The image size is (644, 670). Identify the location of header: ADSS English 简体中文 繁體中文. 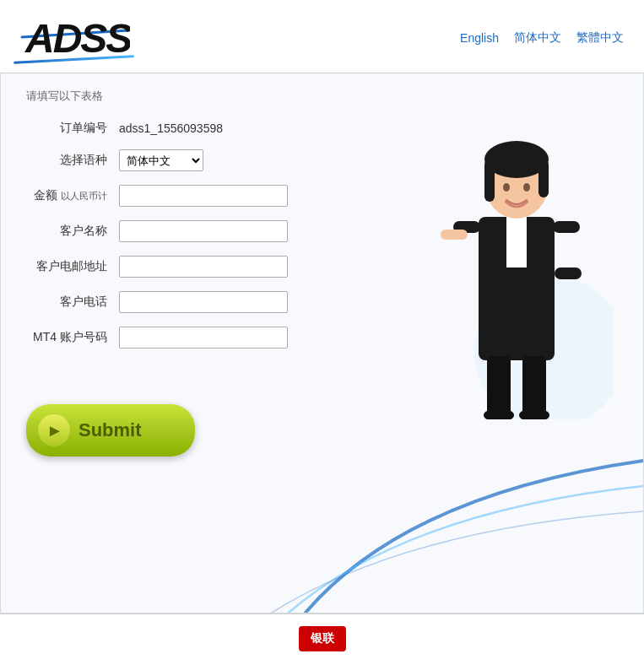
(322, 37).